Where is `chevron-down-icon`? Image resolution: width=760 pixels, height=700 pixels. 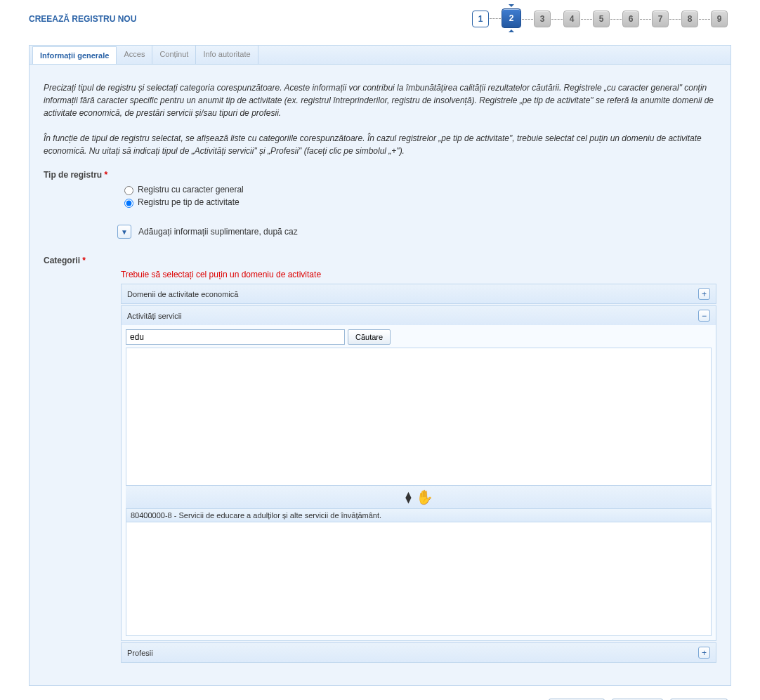 chevron-down-icon is located at coordinates (511, 6).